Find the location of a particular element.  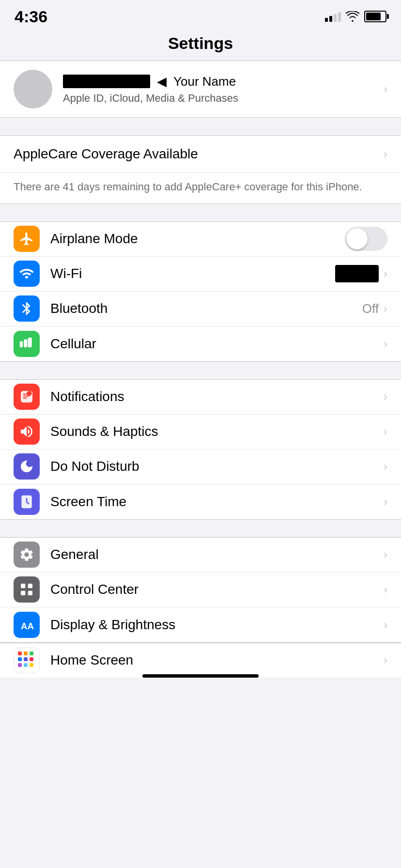

profile-name-row: ◀ Your Name is located at coordinates (221, 81).